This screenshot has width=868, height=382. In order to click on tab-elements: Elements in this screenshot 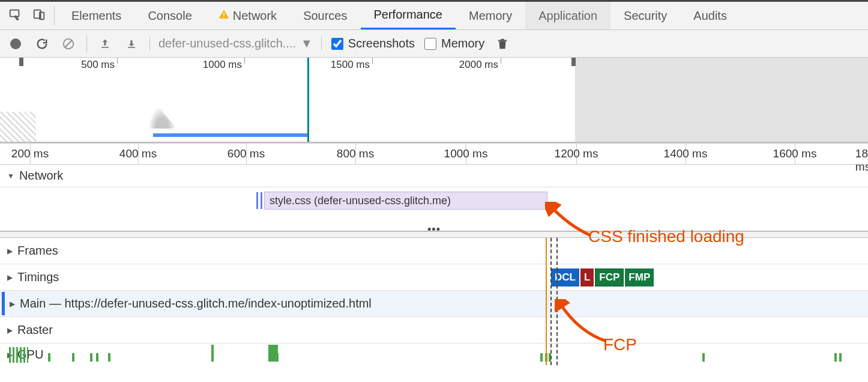, I will do `click(96, 16)`.